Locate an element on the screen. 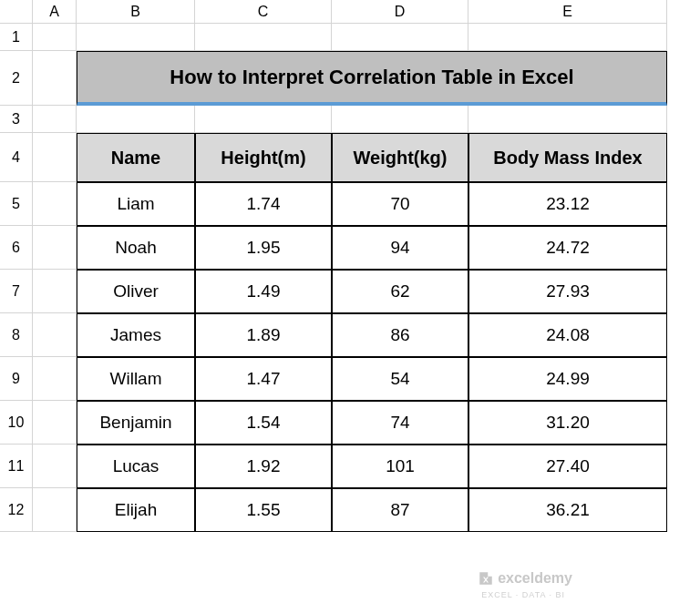 The image size is (700, 603). table-cell: 23.12 is located at coordinates (568, 204).